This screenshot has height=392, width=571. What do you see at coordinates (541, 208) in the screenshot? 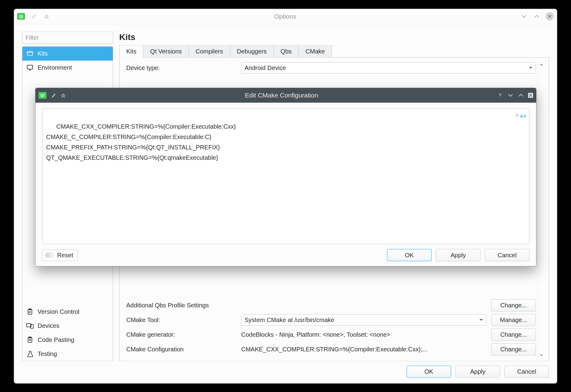
I see `kits-scrollbar` at bounding box center [541, 208].